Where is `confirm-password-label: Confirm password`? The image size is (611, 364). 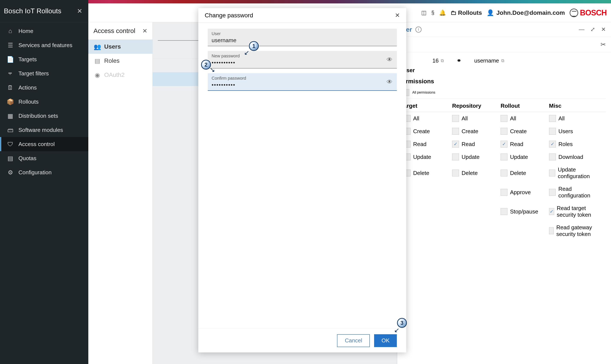
confirm-password-label: Confirm password is located at coordinates (302, 78).